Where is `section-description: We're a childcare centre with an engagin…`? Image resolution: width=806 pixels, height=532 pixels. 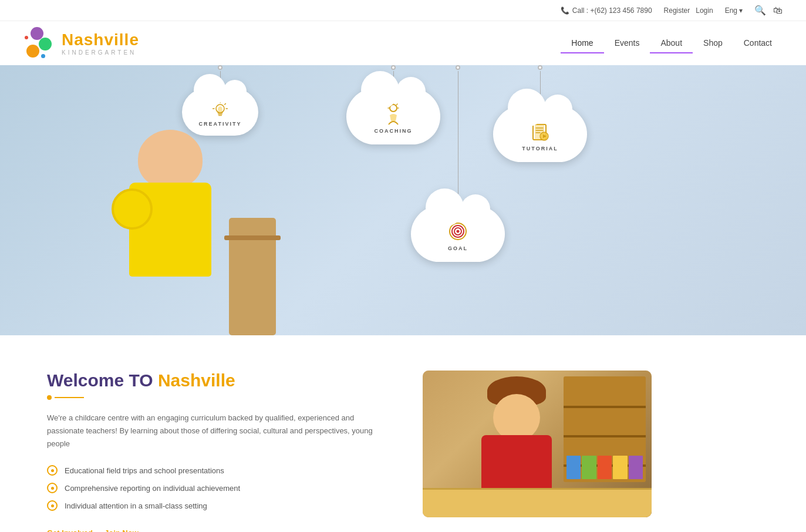
section-description: We're a childcare centre with an engagin… is located at coordinates (217, 431).